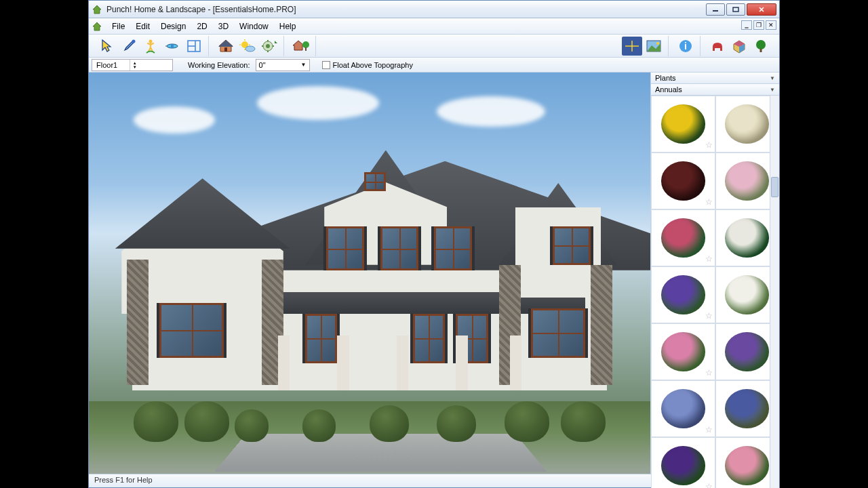 This screenshot has width=868, height=488. What do you see at coordinates (717, 46) in the screenshot?
I see `furniture-library-icon` at bounding box center [717, 46].